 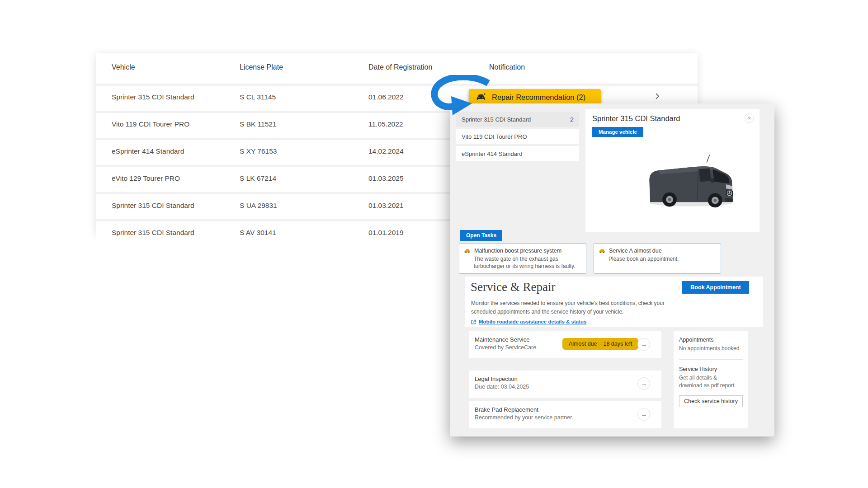 What do you see at coordinates (386, 206) in the screenshot?
I see `registration-date-cell: 01.03.2021` at bounding box center [386, 206].